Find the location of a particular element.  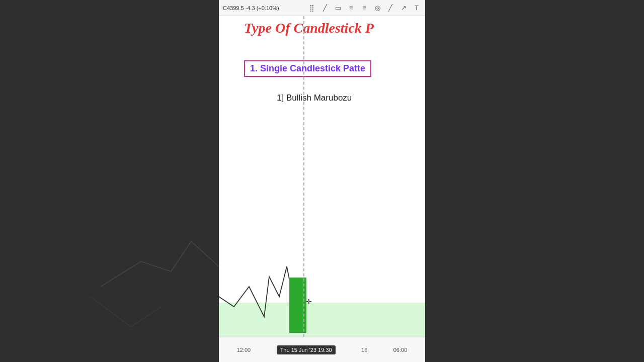

toolbar-icon-lines2: ≡ is located at coordinates (364, 8).